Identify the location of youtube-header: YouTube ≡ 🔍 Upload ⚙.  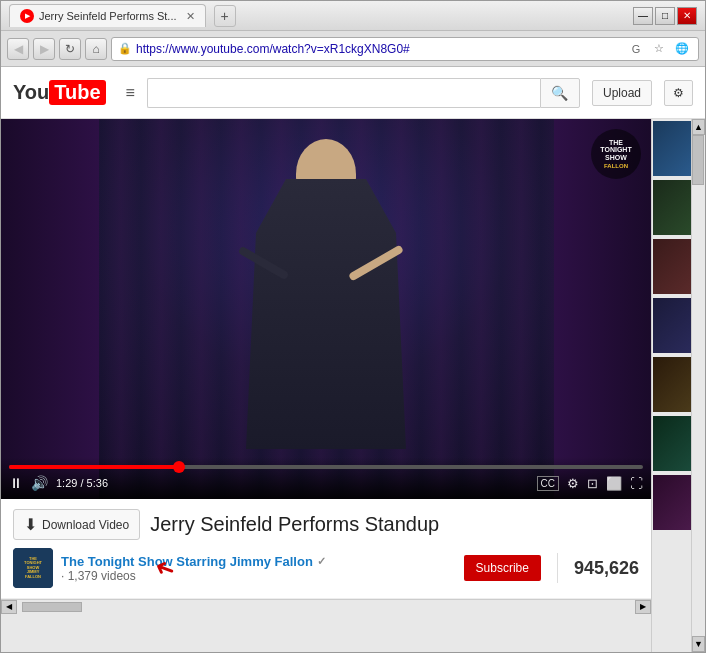
(353, 93).